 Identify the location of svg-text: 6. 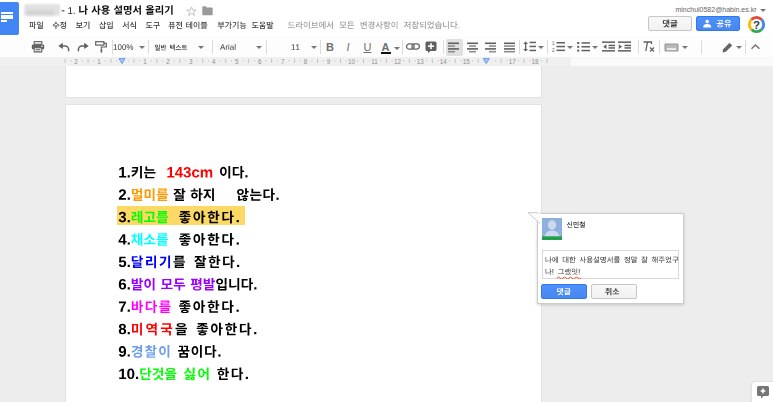
(260, 62).